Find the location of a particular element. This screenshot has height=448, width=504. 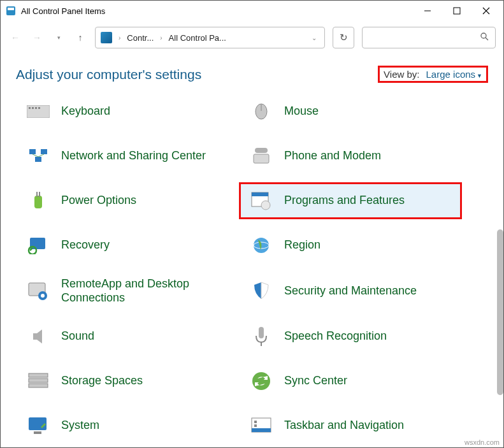

item-network: Network and Sharing Center is located at coordinates (127, 156).